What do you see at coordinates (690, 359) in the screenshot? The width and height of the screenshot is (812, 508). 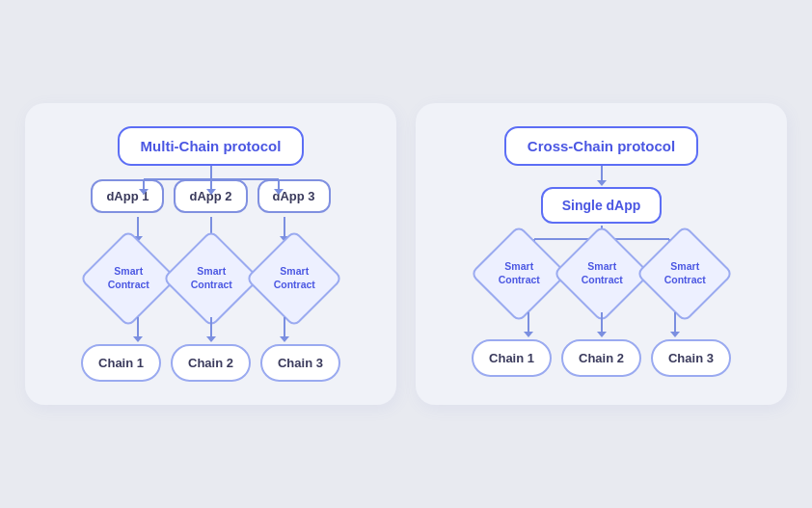 I see `right-chain3-node: Chain 3` at bounding box center [690, 359].